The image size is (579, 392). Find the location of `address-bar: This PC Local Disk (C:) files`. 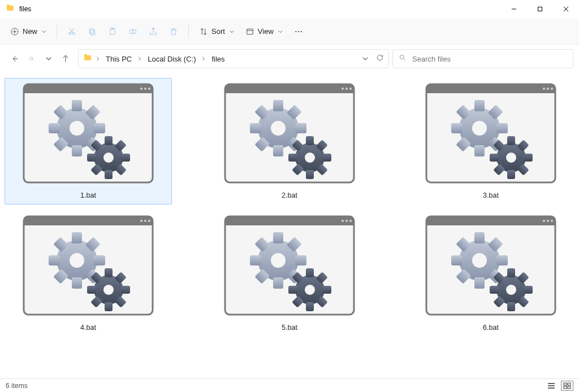

address-bar: This PC Local Disk (C:) files is located at coordinates (234, 59).